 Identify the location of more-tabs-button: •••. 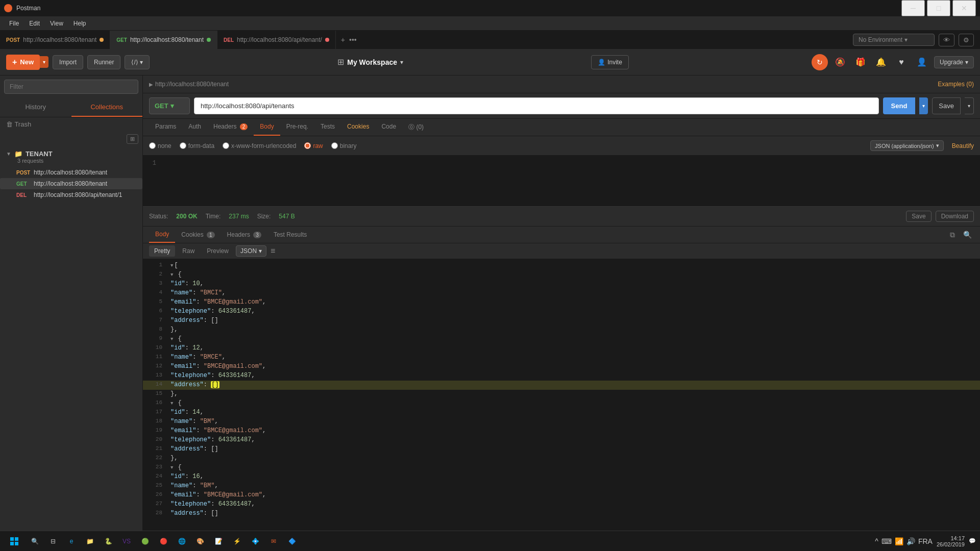
(353, 40).